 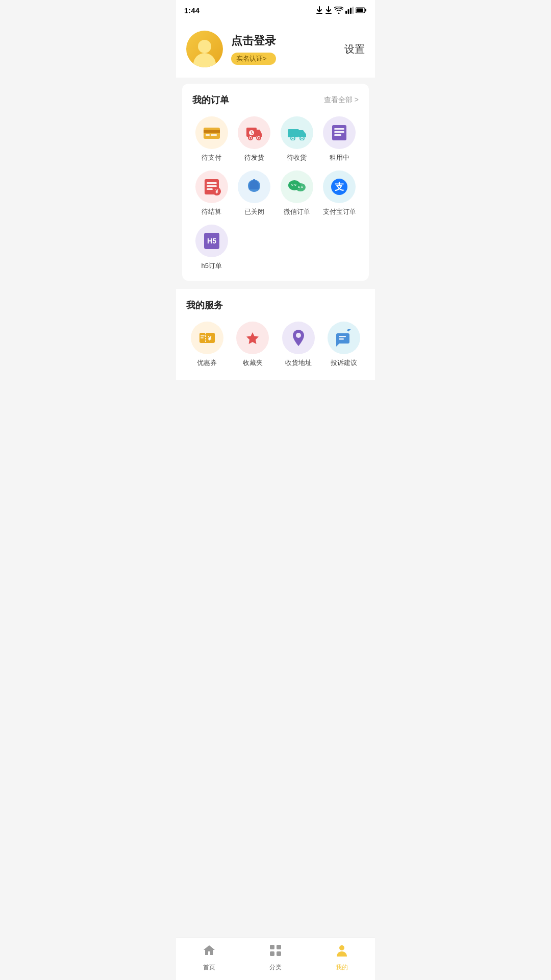 I want to click on bottom-nav: 首页 分类 我的, so click(x=276, y=959).